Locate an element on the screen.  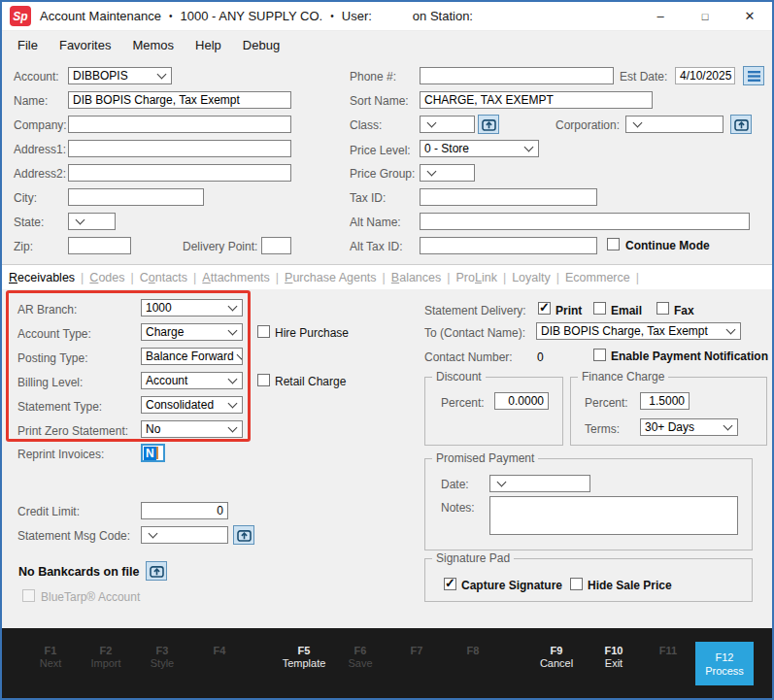
class-select is located at coordinates (447, 124).